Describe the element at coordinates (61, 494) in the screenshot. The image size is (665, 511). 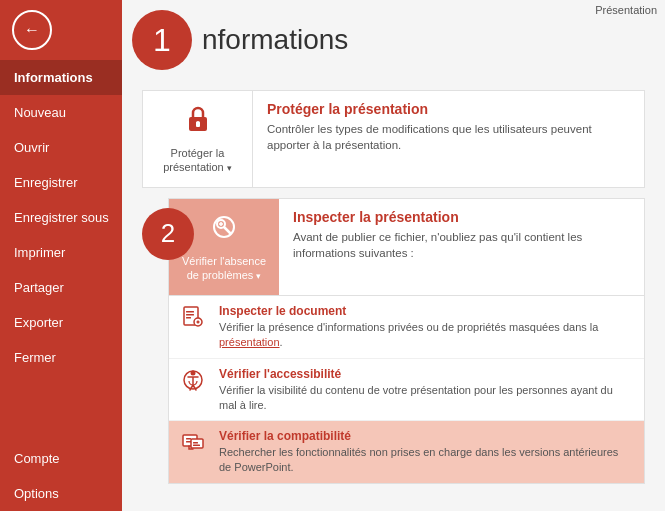
I see `sidebar-item-options: Options` at that location.